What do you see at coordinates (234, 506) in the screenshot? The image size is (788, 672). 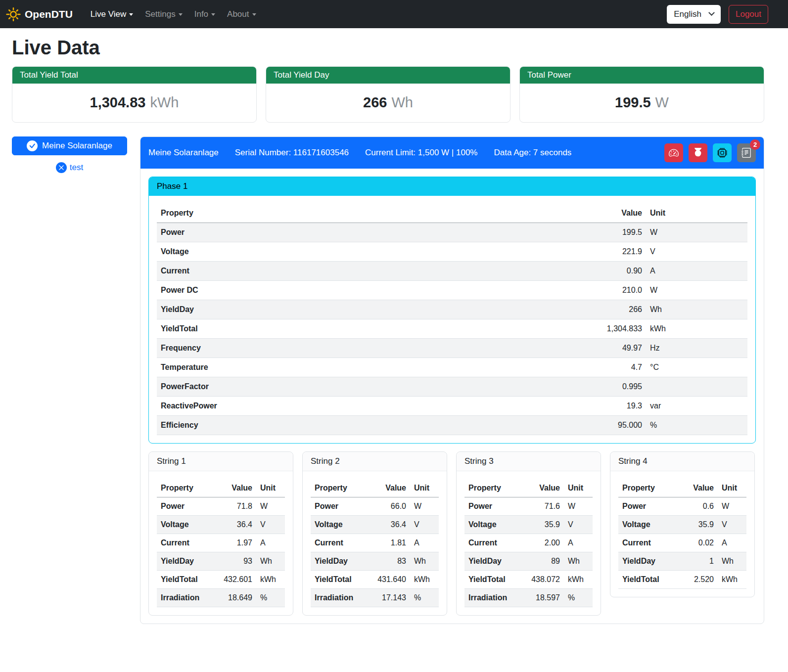 I see `value-cell: 71.8` at bounding box center [234, 506].